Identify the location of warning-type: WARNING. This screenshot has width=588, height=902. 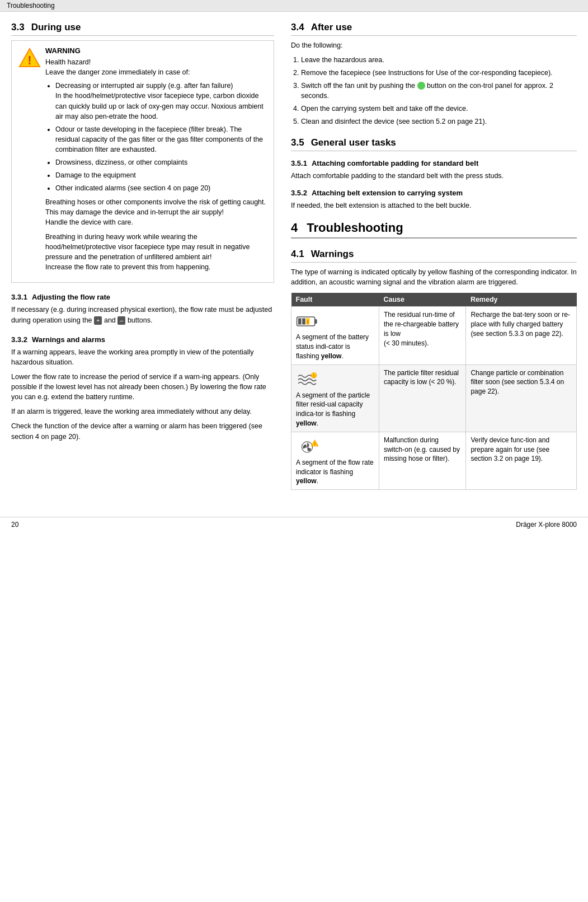
(156, 50).